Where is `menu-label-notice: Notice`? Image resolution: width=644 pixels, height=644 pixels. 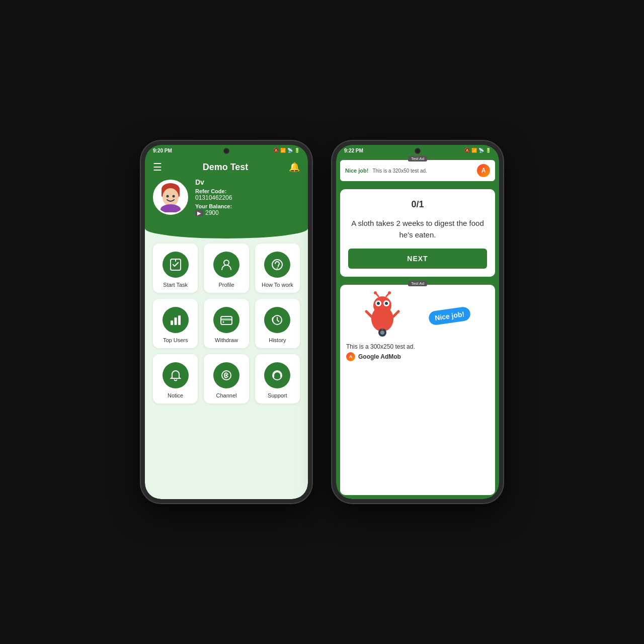
menu-label-notice: Notice is located at coordinates (175, 395).